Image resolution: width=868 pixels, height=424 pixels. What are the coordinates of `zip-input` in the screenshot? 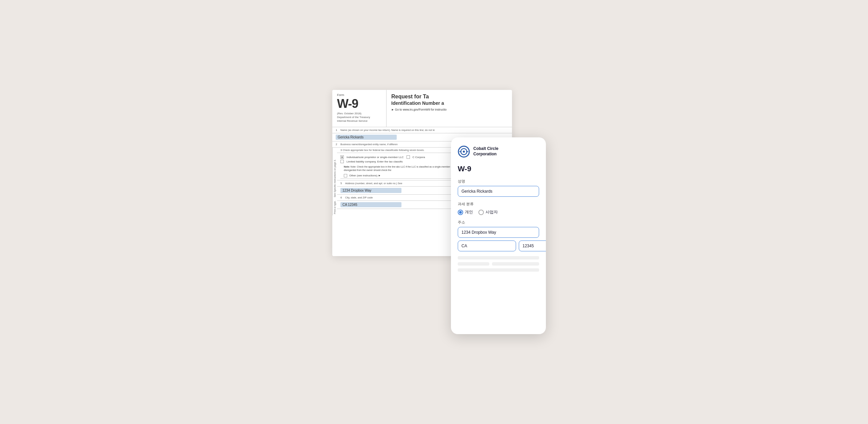 It's located at (532, 246).